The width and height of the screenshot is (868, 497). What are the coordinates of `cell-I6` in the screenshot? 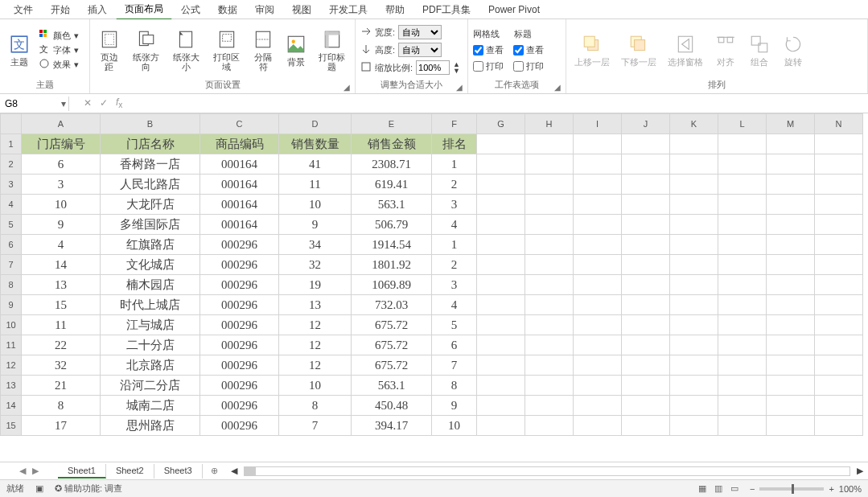 It's located at (598, 244).